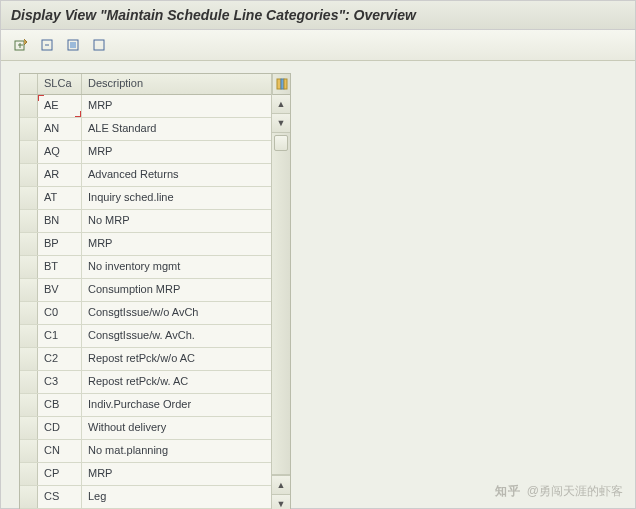 The image size is (636, 509). I want to click on col-header-select, so click(29, 84).